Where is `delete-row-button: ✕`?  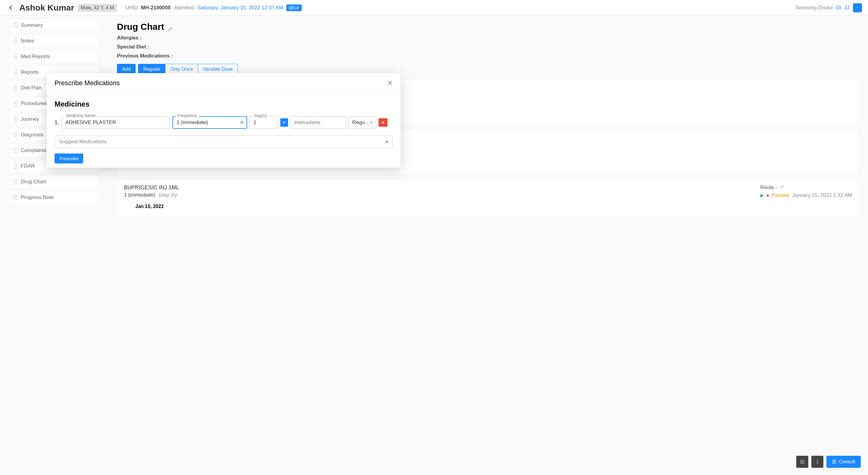 delete-row-button: ✕ is located at coordinates (383, 123).